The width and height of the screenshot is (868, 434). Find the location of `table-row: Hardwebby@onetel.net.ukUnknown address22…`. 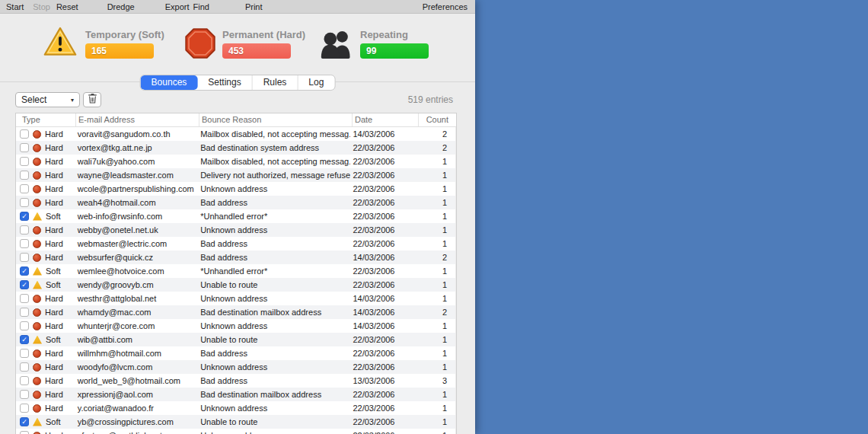

table-row: Hardwebby@onetel.net.ukUnknown address22… is located at coordinates (236, 230).